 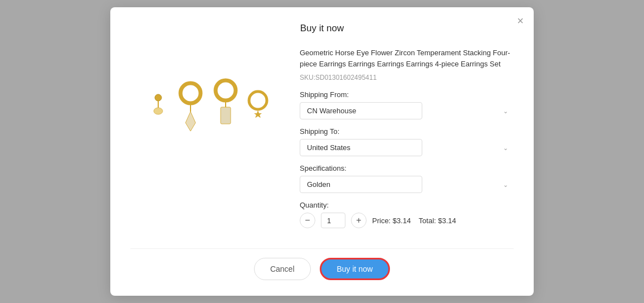 I want to click on quantity-label: Quantity:, so click(x=407, y=205).